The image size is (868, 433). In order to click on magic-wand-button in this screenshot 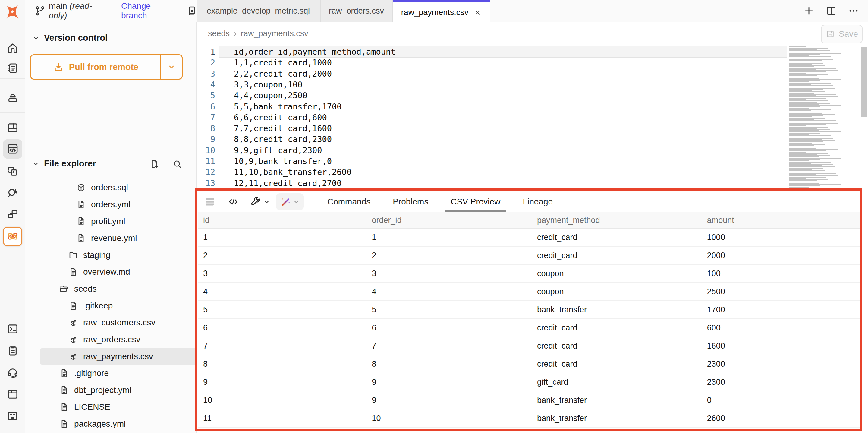, I will do `click(290, 202)`.